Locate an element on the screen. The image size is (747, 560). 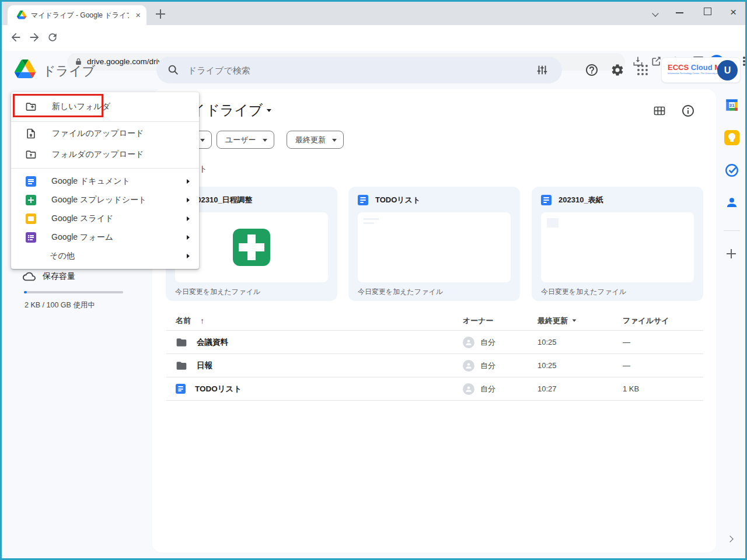
contacts-icon is located at coordinates (732, 202).